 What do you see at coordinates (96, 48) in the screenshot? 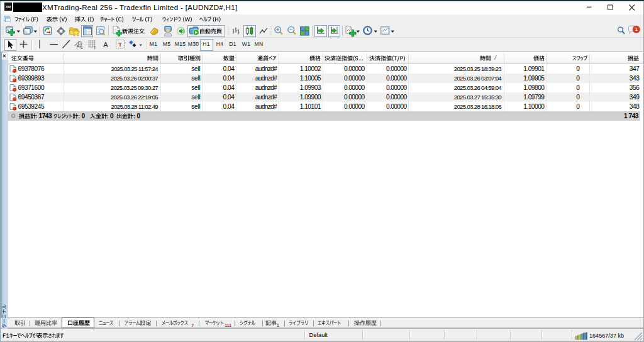
I see `svg-text: F` at bounding box center [96, 48].